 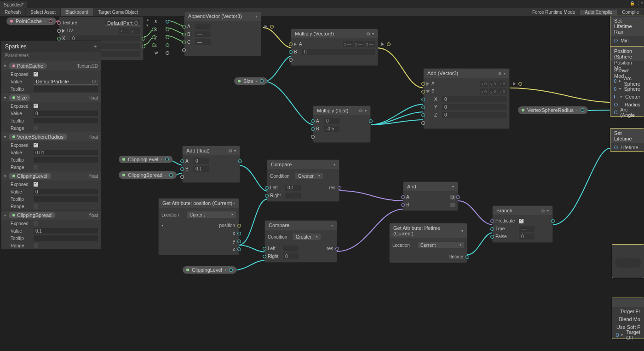 What do you see at coordinates (631, 12) in the screenshot?
I see `compile-button: Compile` at bounding box center [631, 12].